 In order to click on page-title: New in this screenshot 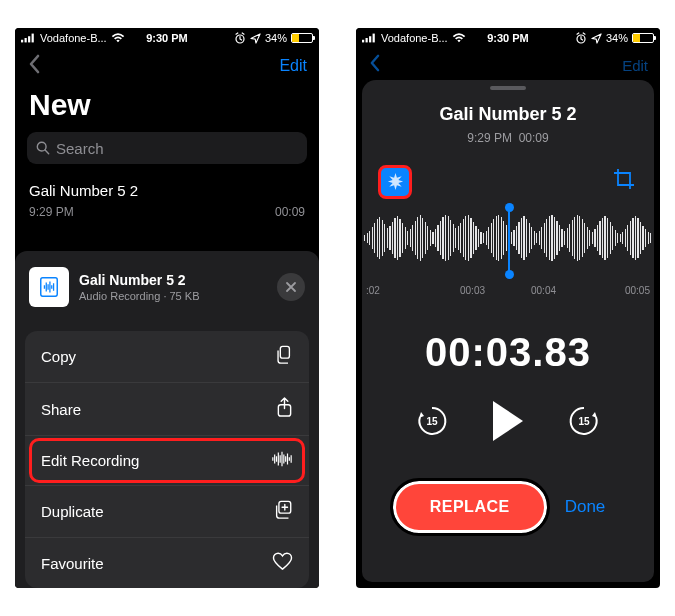, I will do `click(167, 107)`.